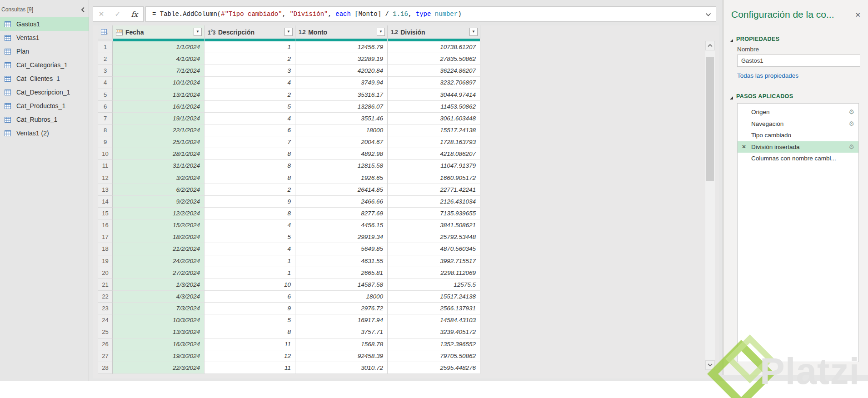 Image resolution: width=868 pixels, height=398 pixels. What do you see at coordinates (83, 10) in the screenshot?
I see `collapse-sidebar-chevron-left-icon` at bounding box center [83, 10].